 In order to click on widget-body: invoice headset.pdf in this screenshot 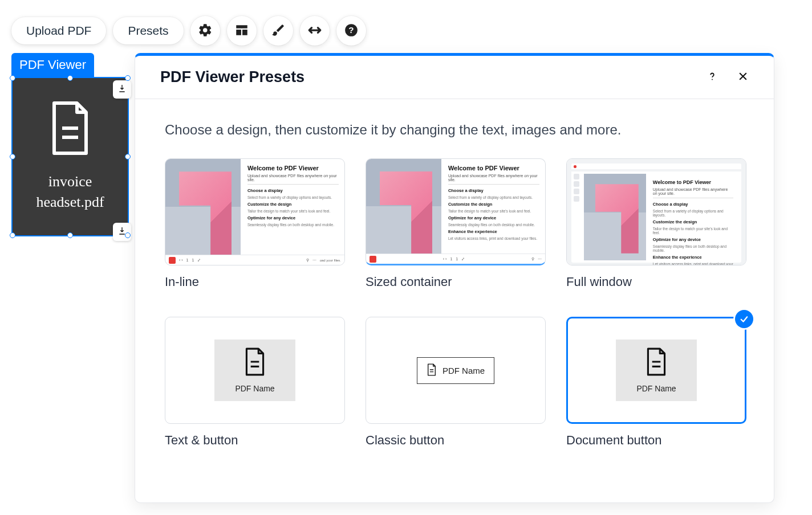, I will do `click(70, 157)`.